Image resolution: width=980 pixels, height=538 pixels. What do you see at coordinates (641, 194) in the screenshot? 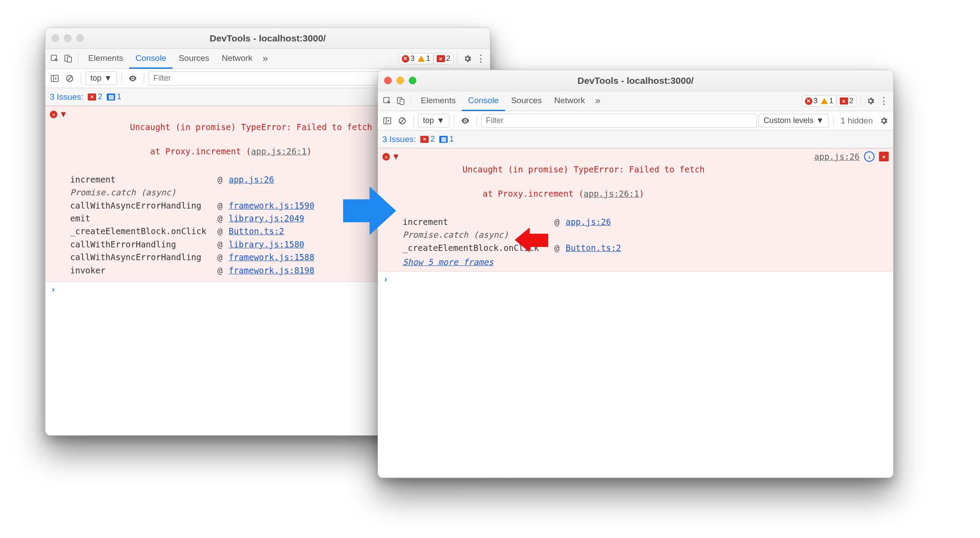
I see `error-message-line2c: )` at bounding box center [641, 194].